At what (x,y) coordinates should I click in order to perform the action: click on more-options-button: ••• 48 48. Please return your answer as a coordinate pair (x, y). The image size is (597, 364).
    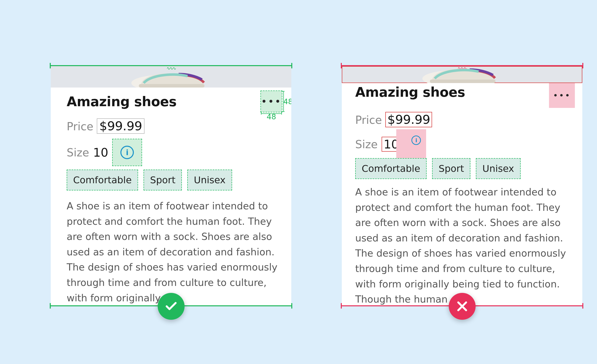
    Looking at the image, I should click on (271, 101).